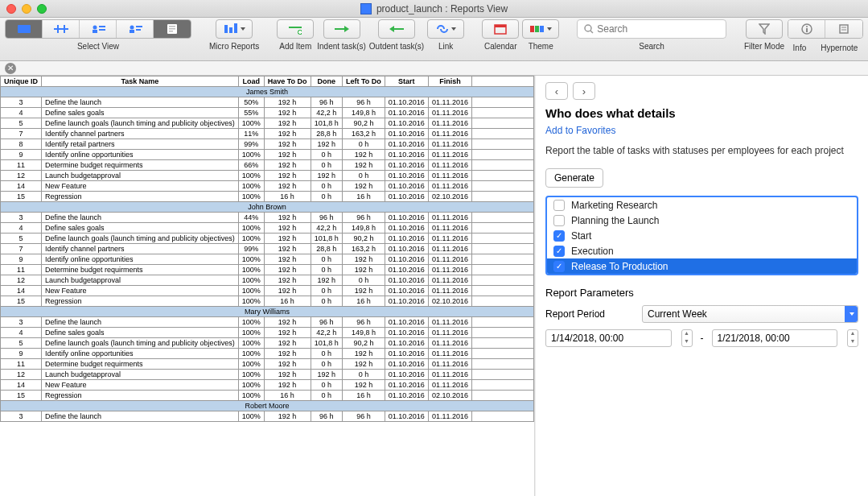  I want to click on search-input-wrap, so click(652, 29).